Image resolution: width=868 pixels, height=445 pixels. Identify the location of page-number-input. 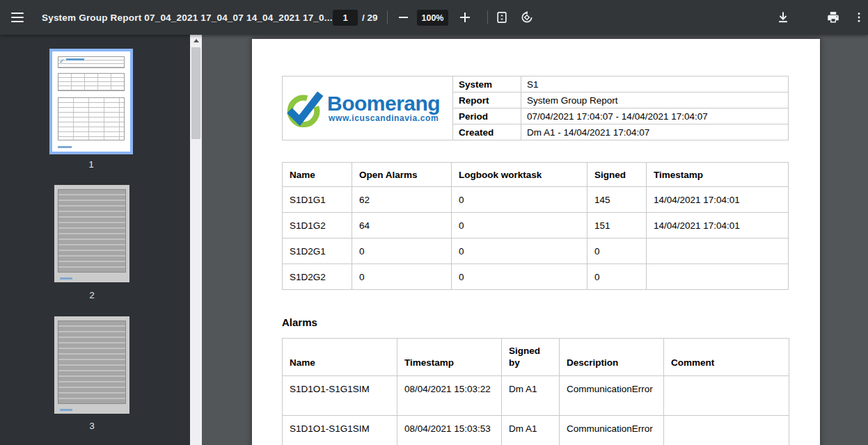
(345, 18).